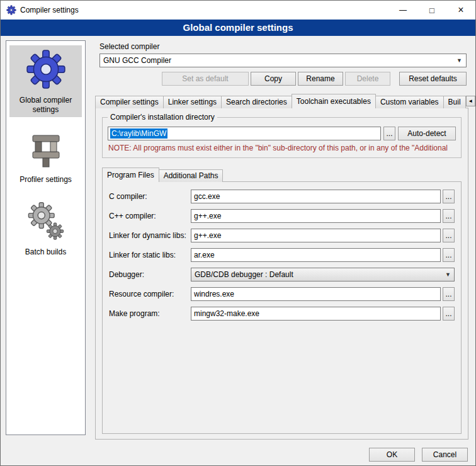  Describe the element at coordinates (193, 102) in the screenshot. I see `tab-linker-settings: Linker settings` at that location.